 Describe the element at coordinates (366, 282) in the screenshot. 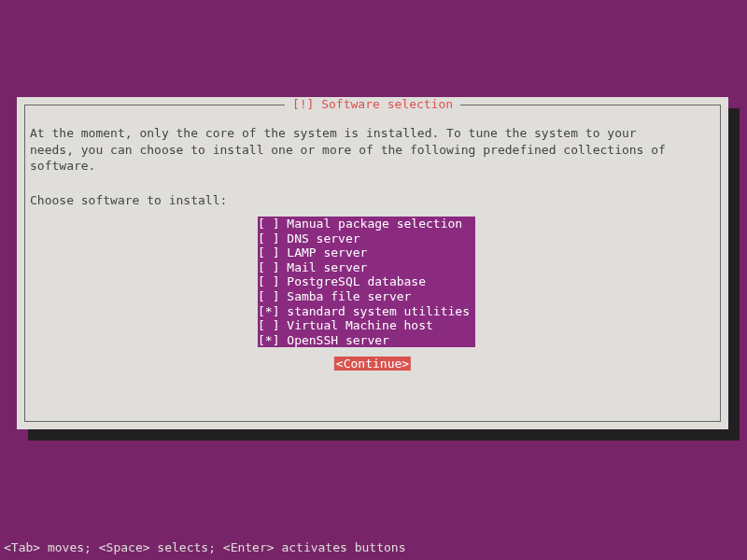

I see `software-list: [ ] Manual package selection [ ] DNS ser…` at that location.